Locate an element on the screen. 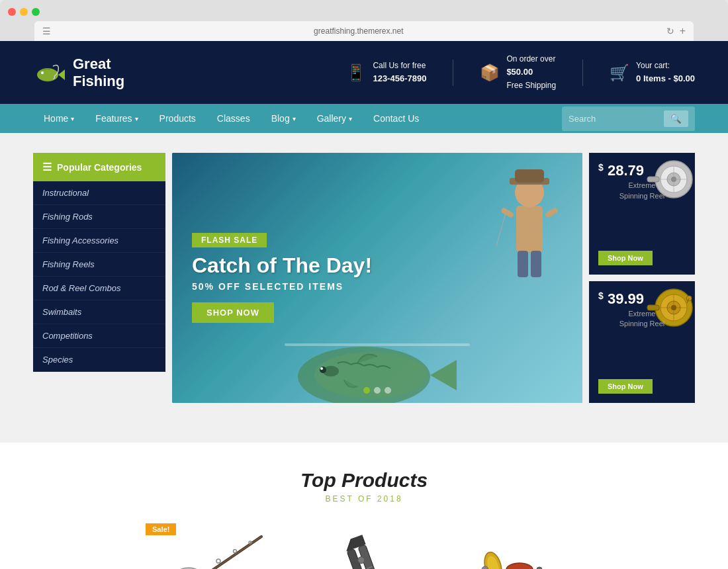 Image resolution: width=728 pixels, height=569 pixels. product-card-2: $ 39.99 ExtremeSpinning Reel Shop Now is located at coordinates (642, 342).